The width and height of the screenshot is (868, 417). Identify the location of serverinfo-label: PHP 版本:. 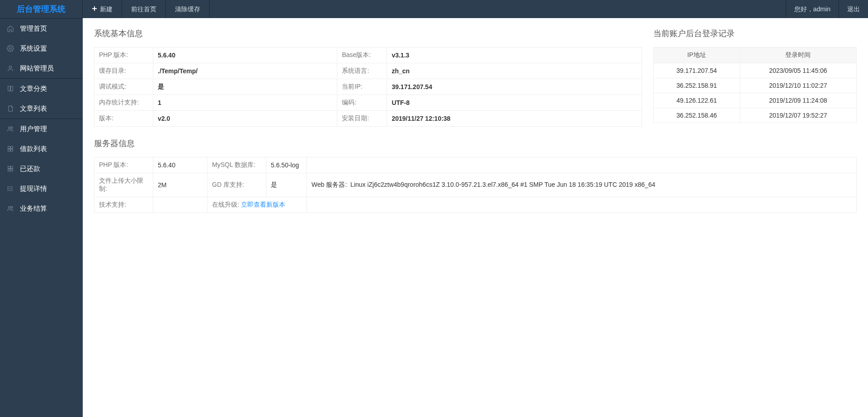
(124, 166).